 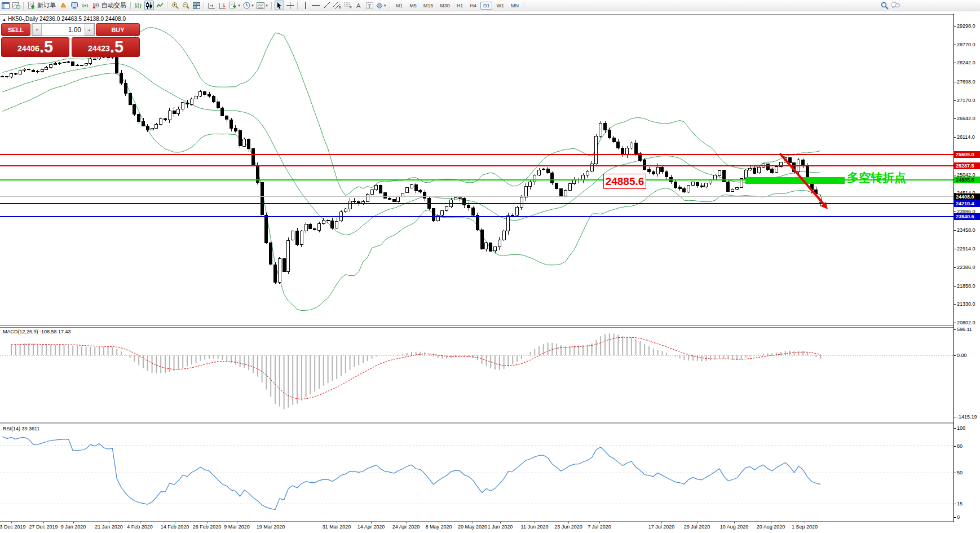 I want to click on chat-button, so click(x=895, y=6).